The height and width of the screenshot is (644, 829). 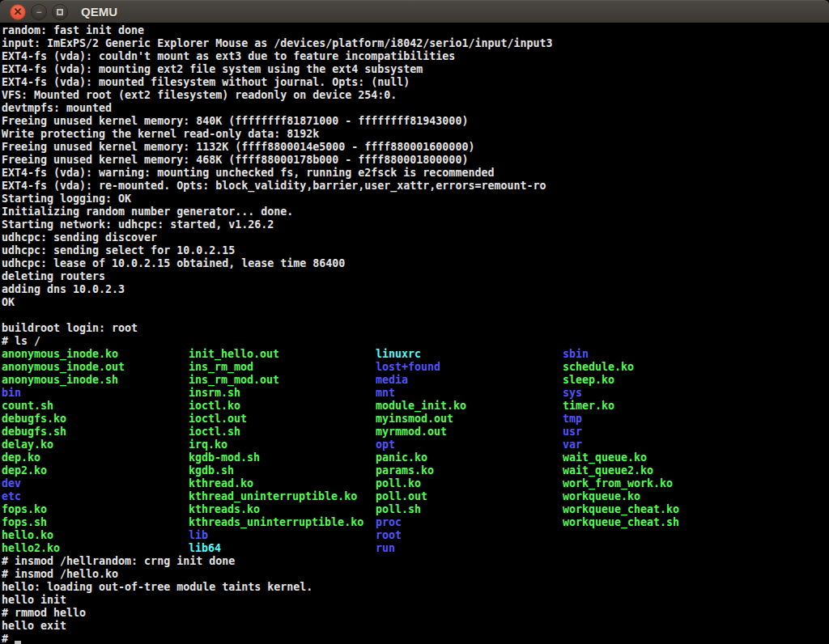 I want to click on ls-entry-dir: usr, so click(x=621, y=432).